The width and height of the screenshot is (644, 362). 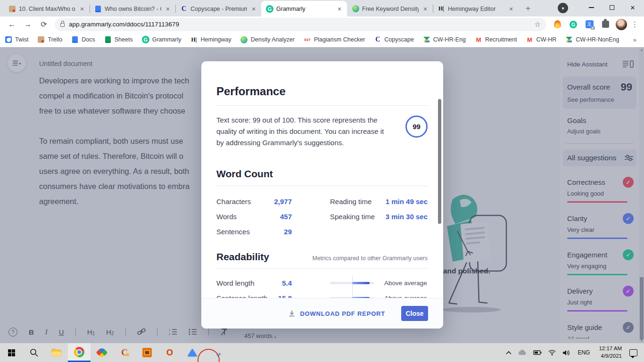 I want to click on tab-hemingway: H| Hemingway Editor ×, so click(x=476, y=8).